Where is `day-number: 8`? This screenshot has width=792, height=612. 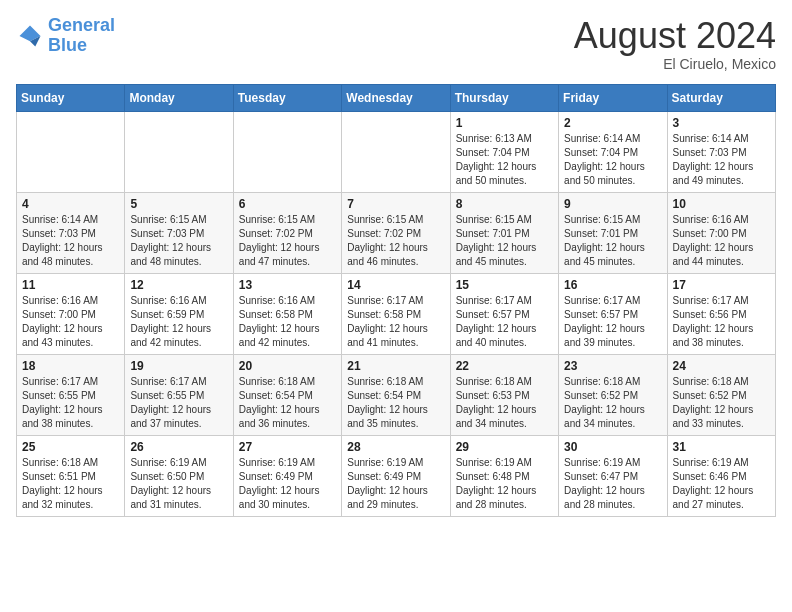 day-number: 8 is located at coordinates (504, 204).